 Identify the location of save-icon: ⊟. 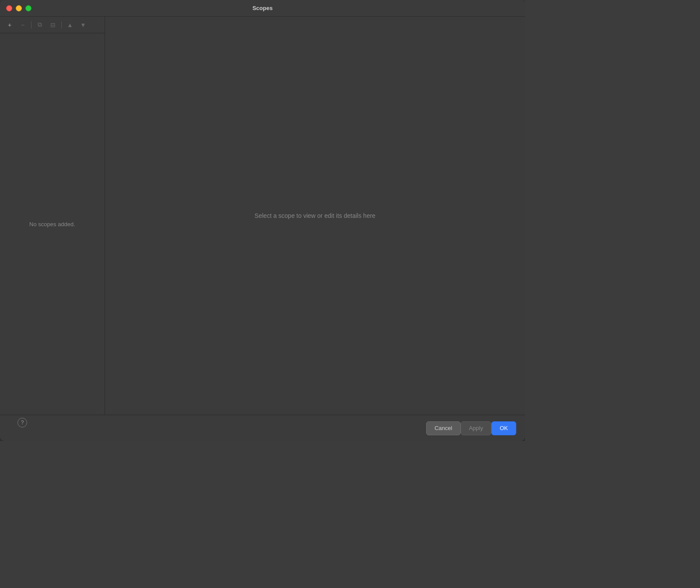
(53, 25).